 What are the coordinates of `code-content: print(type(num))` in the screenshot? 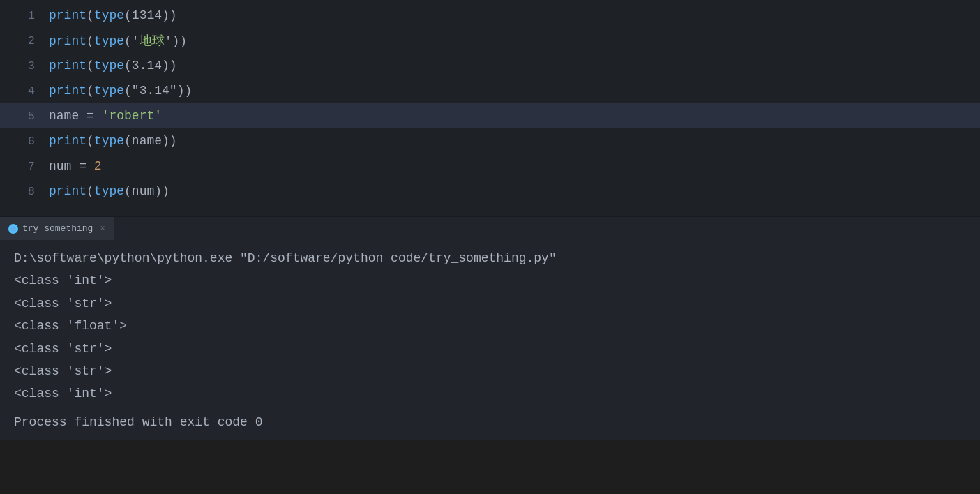 It's located at (109, 191).